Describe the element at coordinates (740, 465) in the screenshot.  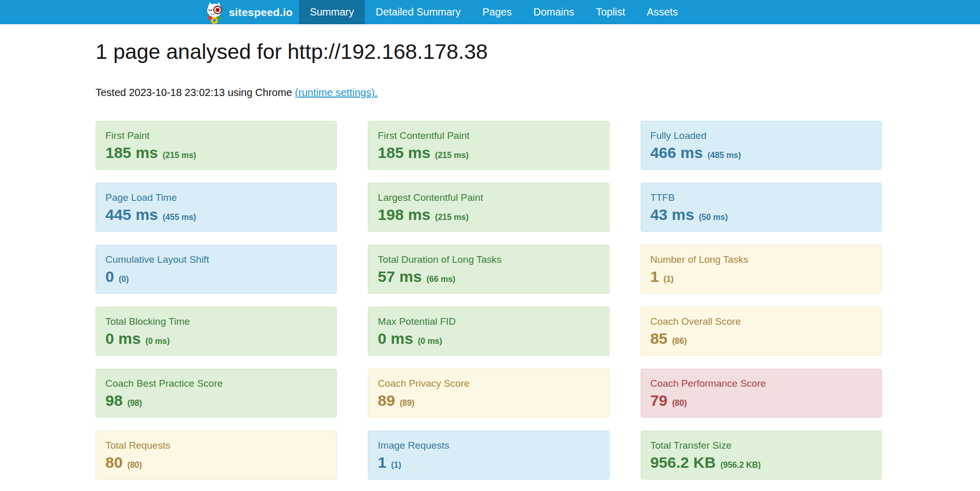
I see `metric-secondary-value: (956.2 KB)` at that location.